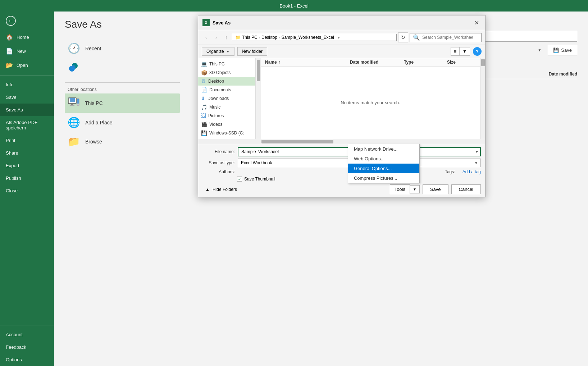 The image size is (588, 366). What do you see at coordinates (27, 140) in the screenshot?
I see `sidebar-item-print: Print` at bounding box center [27, 140].